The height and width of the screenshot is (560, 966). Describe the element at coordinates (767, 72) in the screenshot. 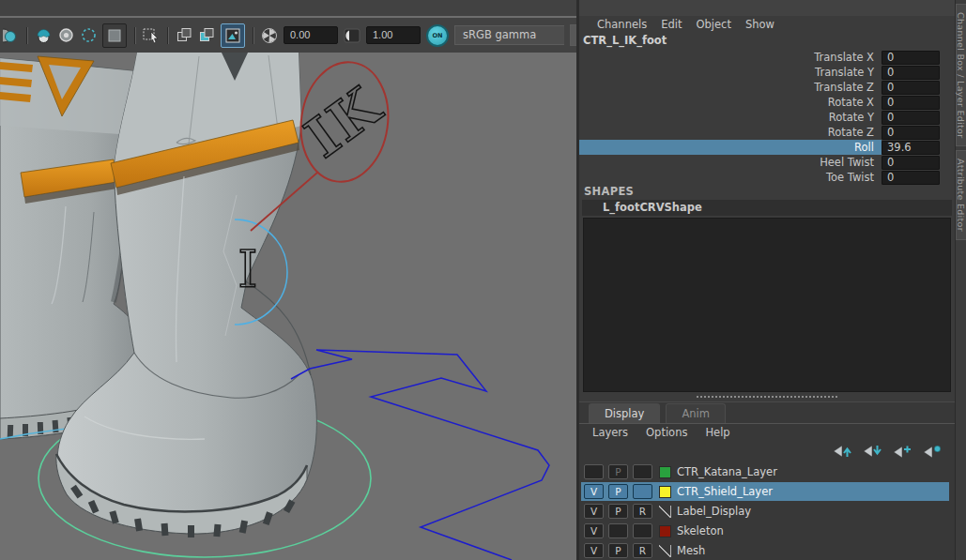

I see `channel-attribute-row: Translate Y 0` at that location.